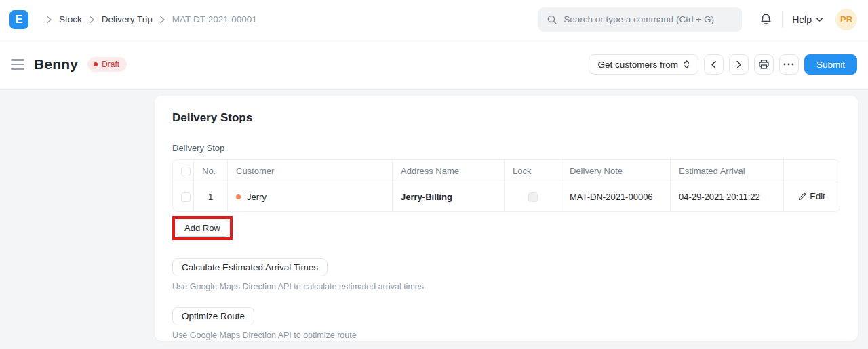  Describe the element at coordinates (506, 148) in the screenshot. I see `delivery-stop-field-label: Delivery Stop` at that location.